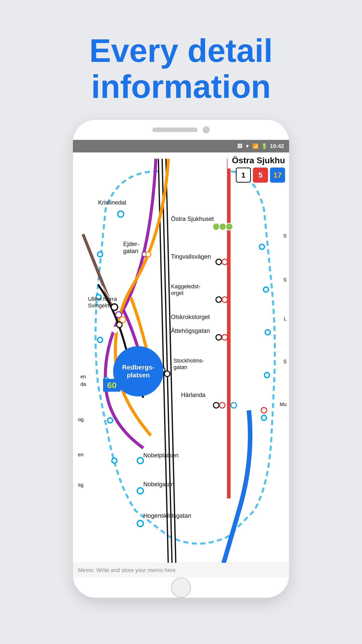 The width and height of the screenshot is (362, 644). Describe the element at coordinates (103, 302) in the screenshot. I see `label-ullevi: Ullevi Norra Svingeln` at that location.